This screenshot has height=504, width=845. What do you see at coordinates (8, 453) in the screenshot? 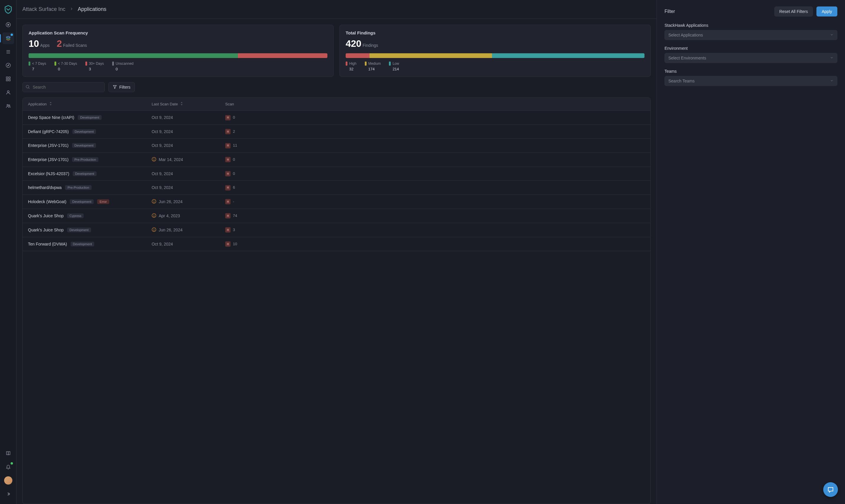
I see `nav-item-docs` at bounding box center [8, 453].